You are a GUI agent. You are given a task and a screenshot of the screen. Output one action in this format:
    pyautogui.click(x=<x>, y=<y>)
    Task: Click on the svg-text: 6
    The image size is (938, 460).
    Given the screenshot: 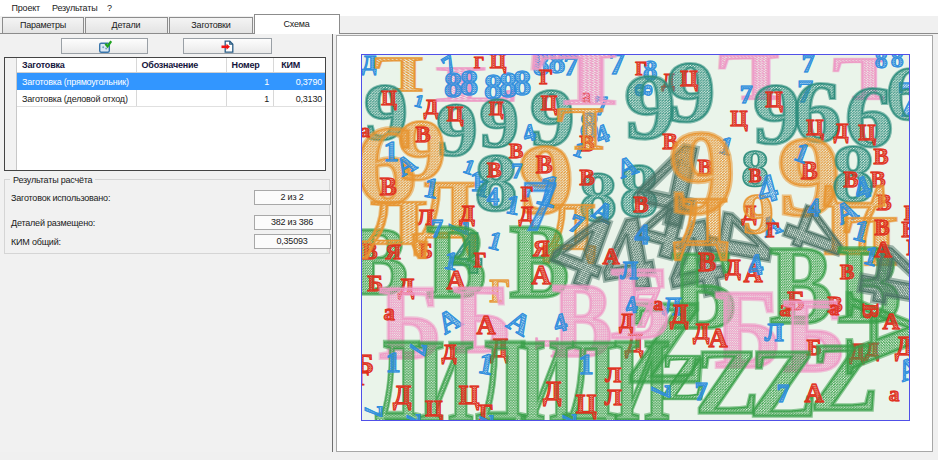 What is the action you would take?
    pyautogui.click(x=898, y=94)
    